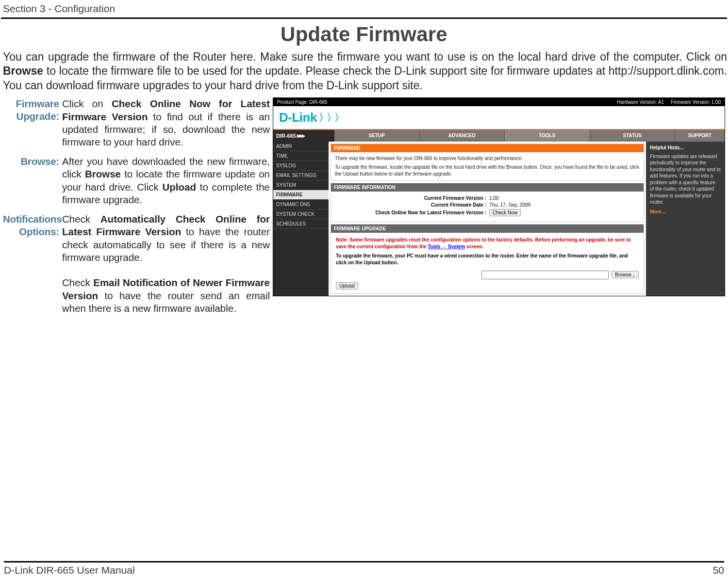 The width and height of the screenshot is (728, 579). What do you see at coordinates (301, 176) in the screenshot?
I see `sidenav-email-settings: EMAIL SETTINGS` at bounding box center [301, 176].